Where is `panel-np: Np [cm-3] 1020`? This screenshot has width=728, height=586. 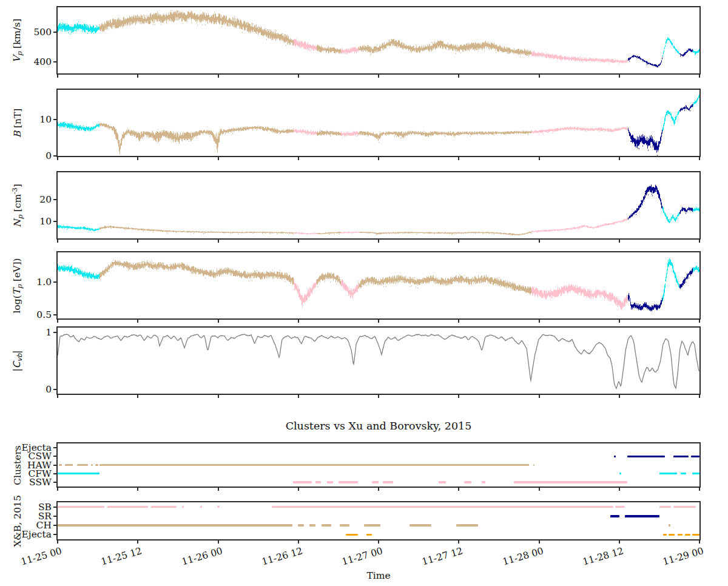 panel-np: Np [cm-3] 1020 is located at coordinates (379, 205).